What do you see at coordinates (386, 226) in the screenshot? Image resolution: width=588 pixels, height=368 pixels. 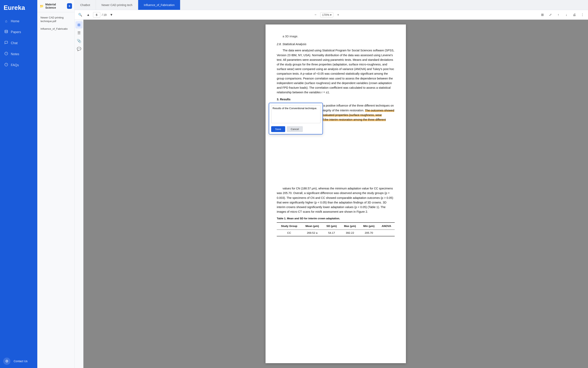 I see `table-header-5: ANOVA` at bounding box center [386, 226].